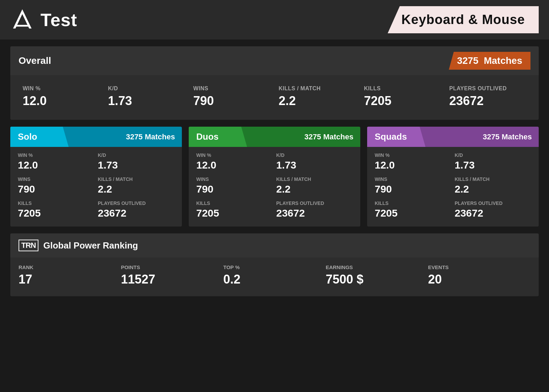 The height and width of the screenshot is (392, 549). I want to click on mode-section-solo: Solo3275 Matches Win % 12.0 K/D 1.73 Win…, so click(96, 176).